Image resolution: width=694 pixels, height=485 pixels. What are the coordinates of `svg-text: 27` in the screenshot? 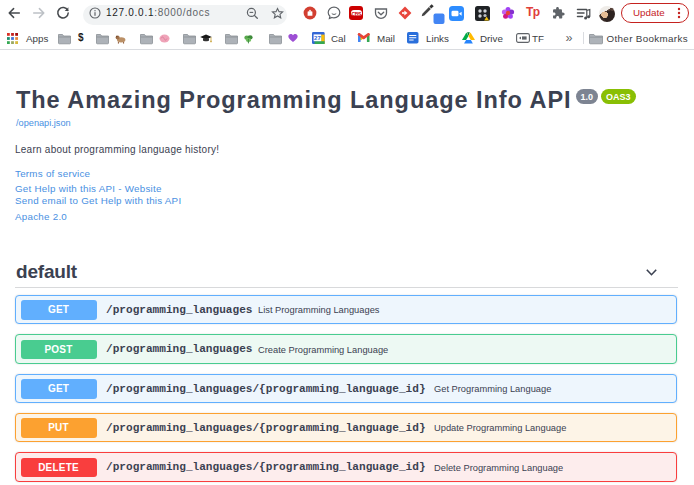 It's located at (318, 38).